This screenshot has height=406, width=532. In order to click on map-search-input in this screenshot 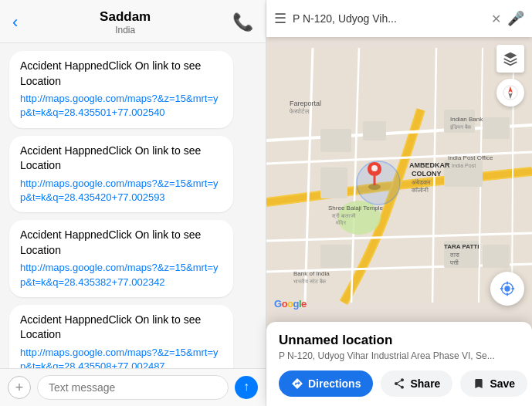, I will do `click(389, 19)`.